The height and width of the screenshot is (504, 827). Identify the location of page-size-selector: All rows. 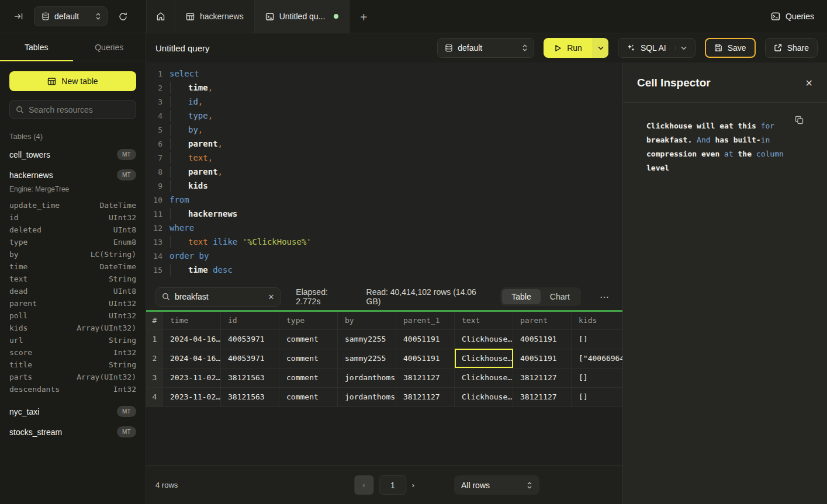
(497, 485).